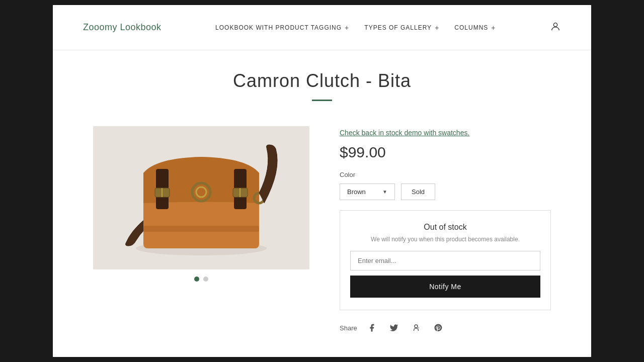  Describe the element at coordinates (348, 328) in the screenshot. I see `share-label: Share` at that location.